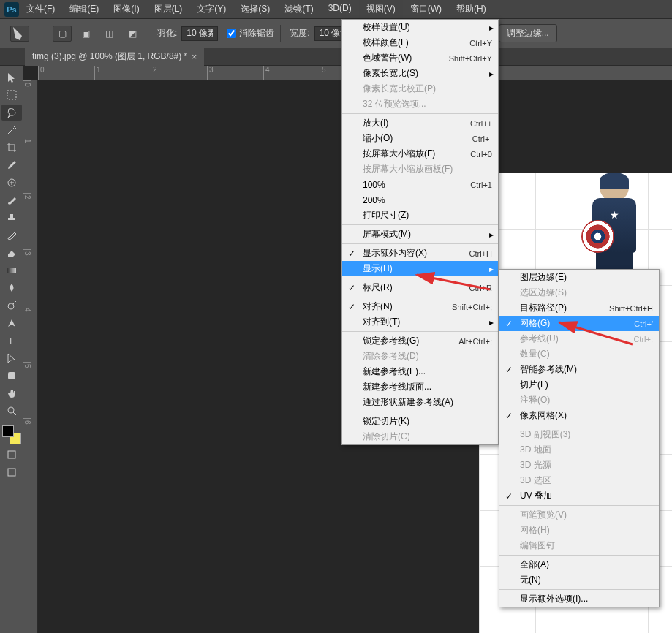 This screenshot has width=672, height=633. What do you see at coordinates (420, 402) in the screenshot?
I see `menu-item: 通过形状新建参考线(A)` at bounding box center [420, 402].